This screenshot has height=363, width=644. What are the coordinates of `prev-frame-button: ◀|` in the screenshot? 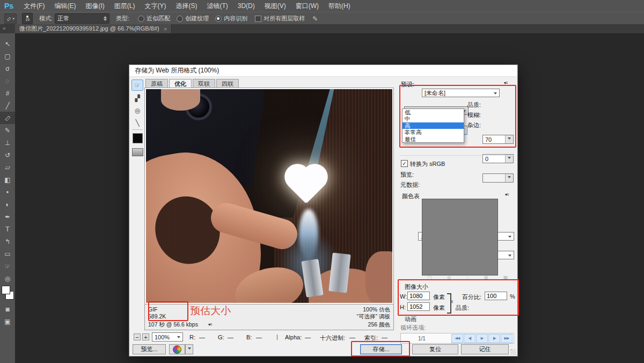 It's located at (470, 338).